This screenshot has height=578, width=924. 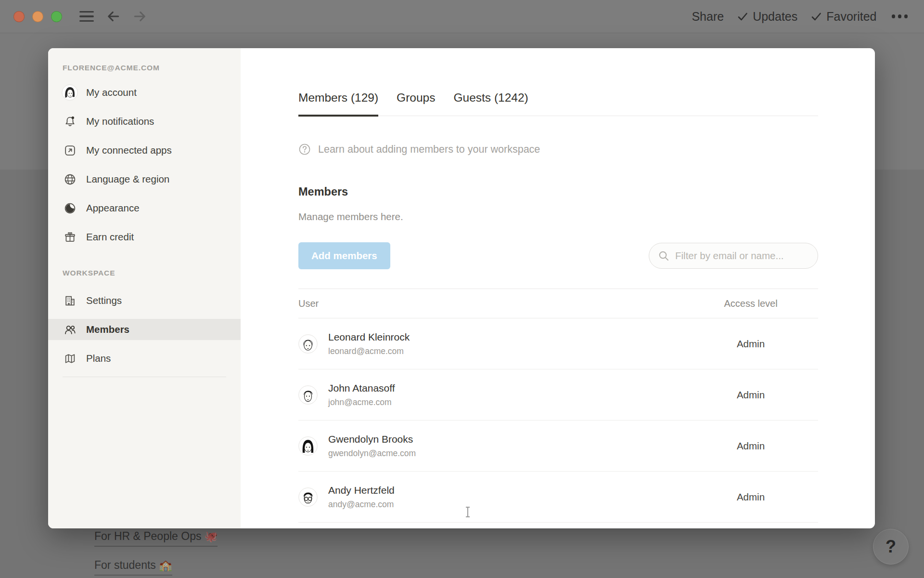 What do you see at coordinates (70, 329) in the screenshot?
I see `people-icon` at bounding box center [70, 329].